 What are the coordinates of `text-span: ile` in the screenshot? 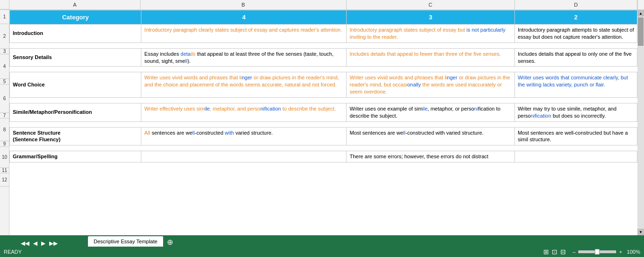 It's located at (207, 109).